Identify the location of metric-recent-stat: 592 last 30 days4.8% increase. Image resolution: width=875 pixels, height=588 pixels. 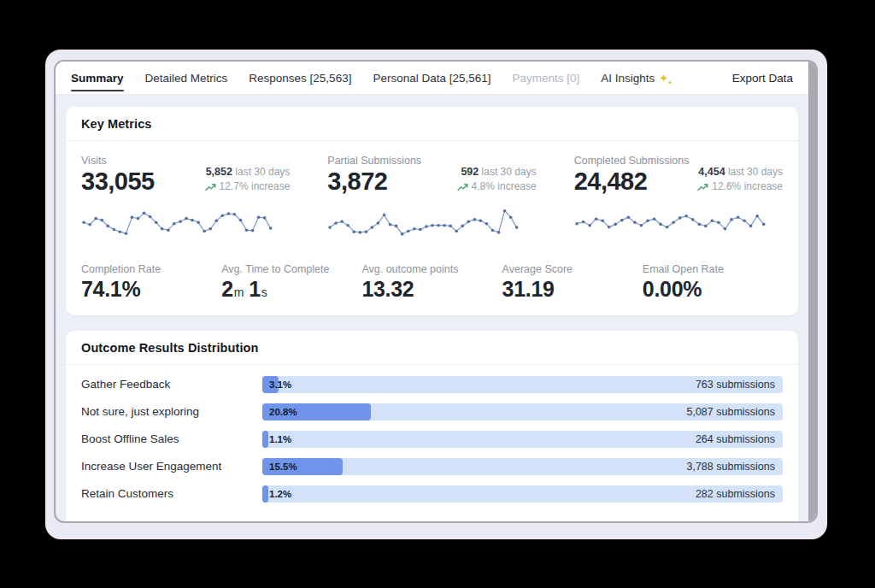
(497, 174).